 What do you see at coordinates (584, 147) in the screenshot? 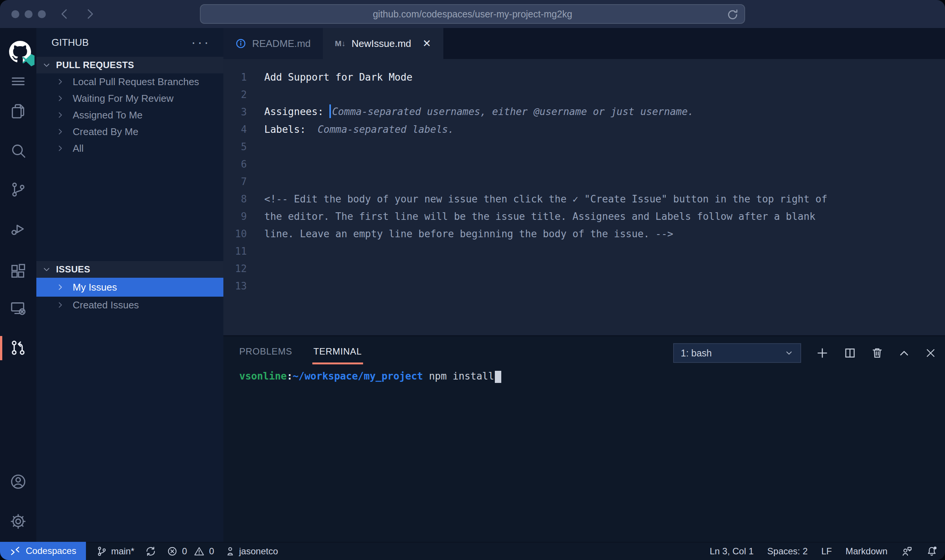
I see `editor-line: 5` at bounding box center [584, 147].